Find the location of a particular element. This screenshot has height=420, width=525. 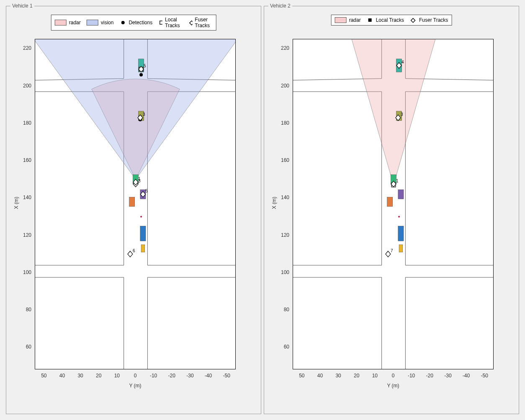

panel-title-1: Vehicle 1 is located at coordinates (23, 6).